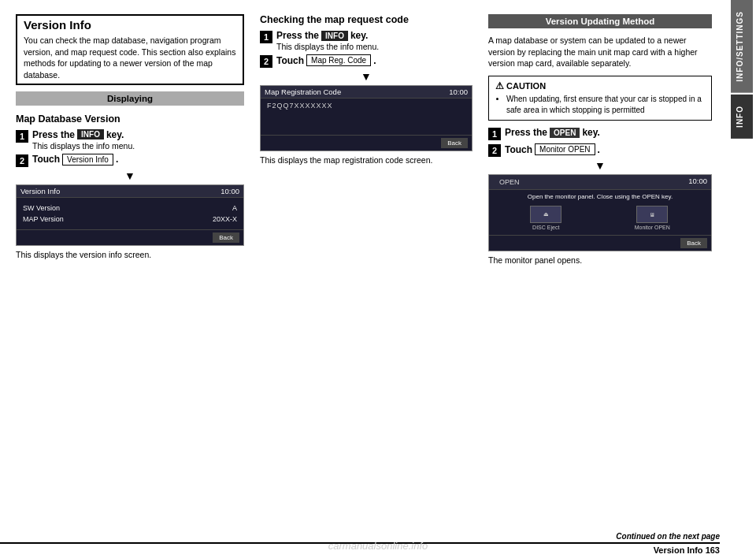 This screenshot has width=756, height=558. I want to click on right-step-1-main: Press the OPEN key., so click(608, 132).